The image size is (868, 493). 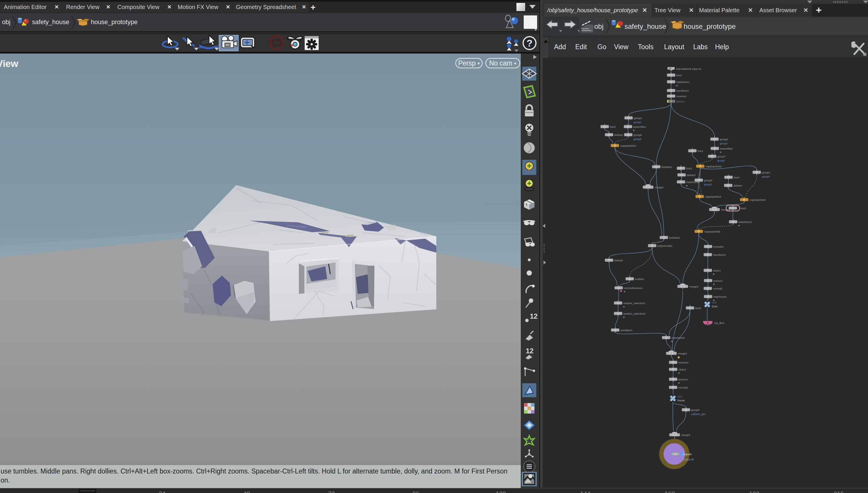 I want to click on svg-text: rop_fbx1, so click(x=719, y=323).